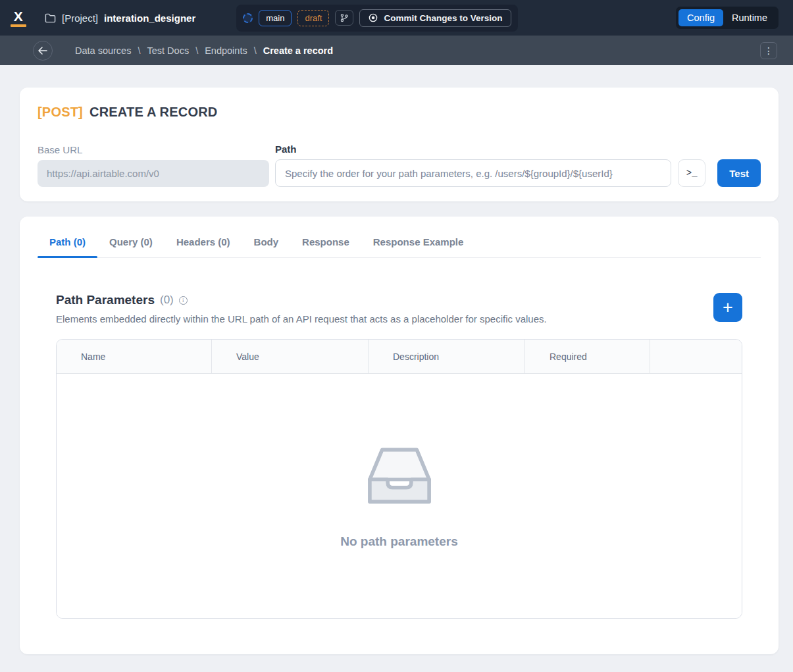 This screenshot has height=672, width=793. I want to click on column-header-required: Required, so click(588, 357).